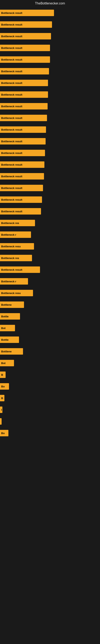 The width and height of the screenshot is (100, 644). Describe the element at coordinates (23, 141) in the screenshot. I see `bar-11: Bottleneck result` at that location.